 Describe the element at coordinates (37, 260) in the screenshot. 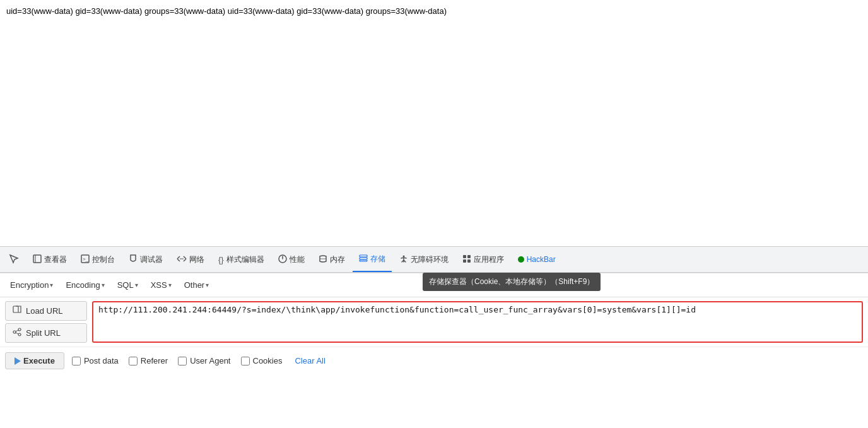

I see `viewer-icon` at that location.